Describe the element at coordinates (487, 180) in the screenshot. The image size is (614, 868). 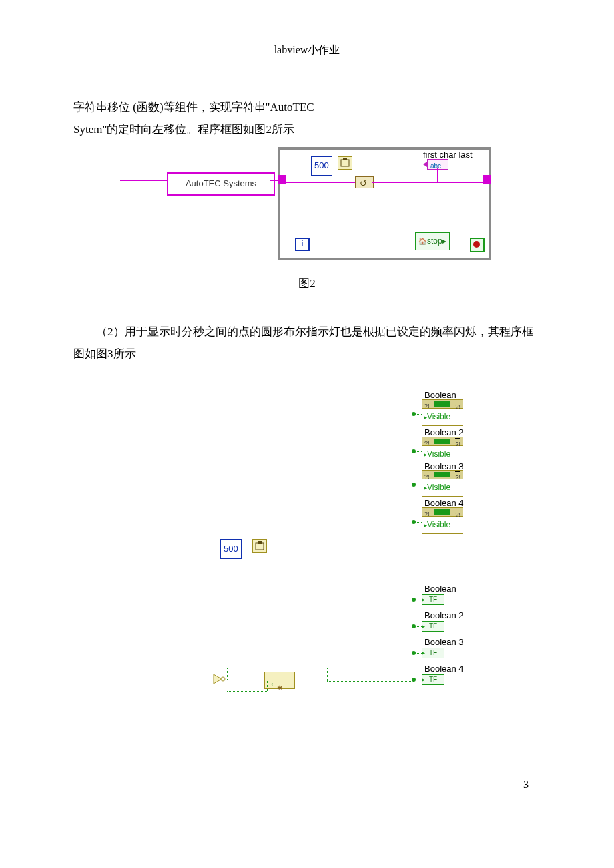
I see `shift-register-right` at that location.